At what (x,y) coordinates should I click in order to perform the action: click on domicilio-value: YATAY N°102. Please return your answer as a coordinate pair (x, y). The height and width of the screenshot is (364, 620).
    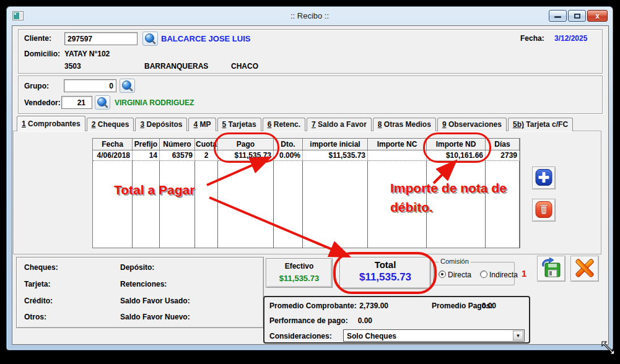
    Looking at the image, I should click on (87, 54).